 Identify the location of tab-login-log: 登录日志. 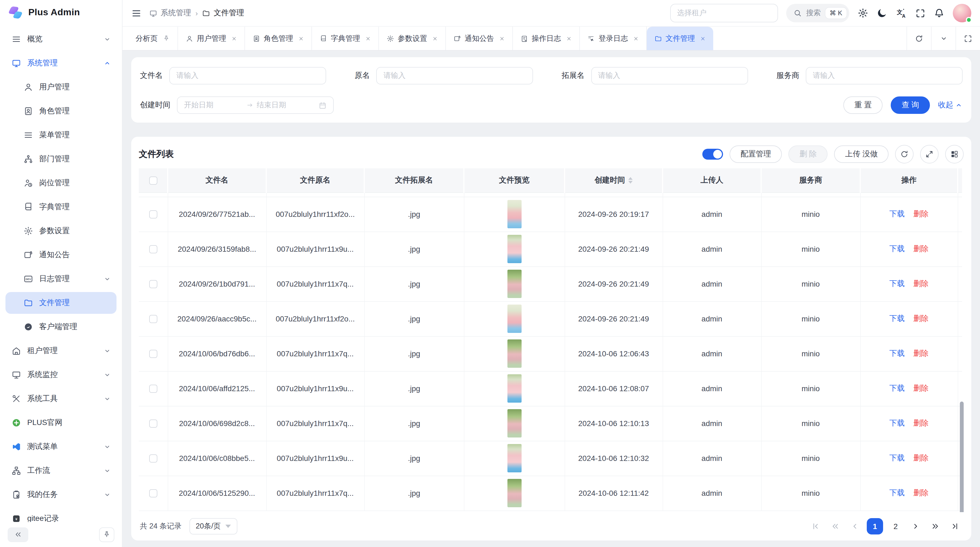
(613, 38).